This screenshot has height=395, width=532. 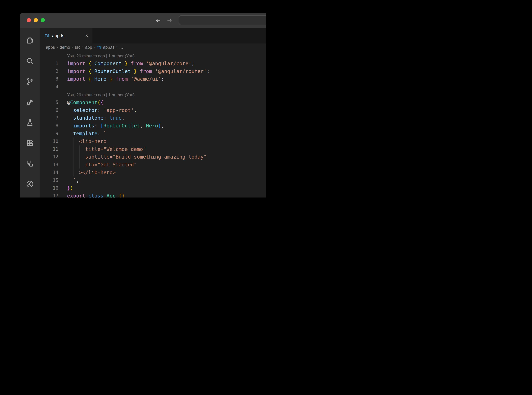 What do you see at coordinates (78, 47) in the screenshot?
I see `breadcrumb-item: src` at bounding box center [78, 47].